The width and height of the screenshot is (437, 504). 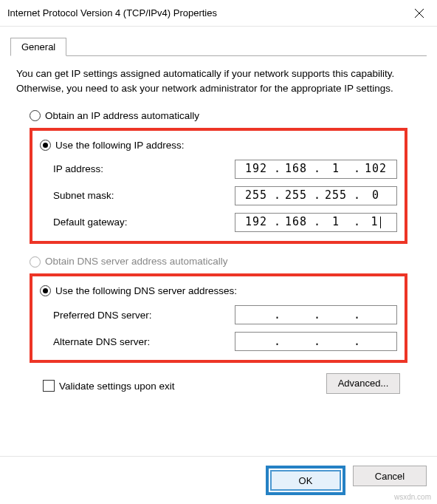 What do you see at coordinates (144, 169) in the screenshot?
I see `ip-address-label: IP address:` at bounding box center [144, 169].